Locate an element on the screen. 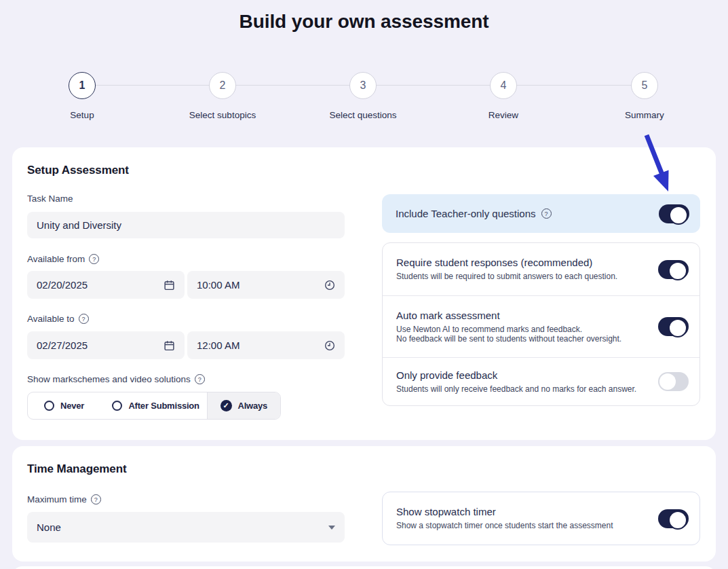 The image size is (728, 569). require-responses-row: Require student responses (recommended) … is located at coordinates (541, 269).